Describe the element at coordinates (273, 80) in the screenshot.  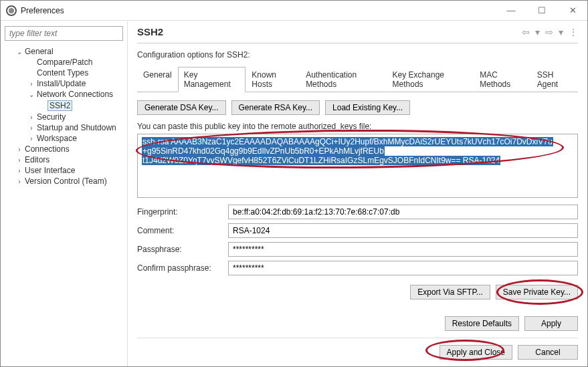
I see `tab-known-hosts: Known Hosts` at that location.